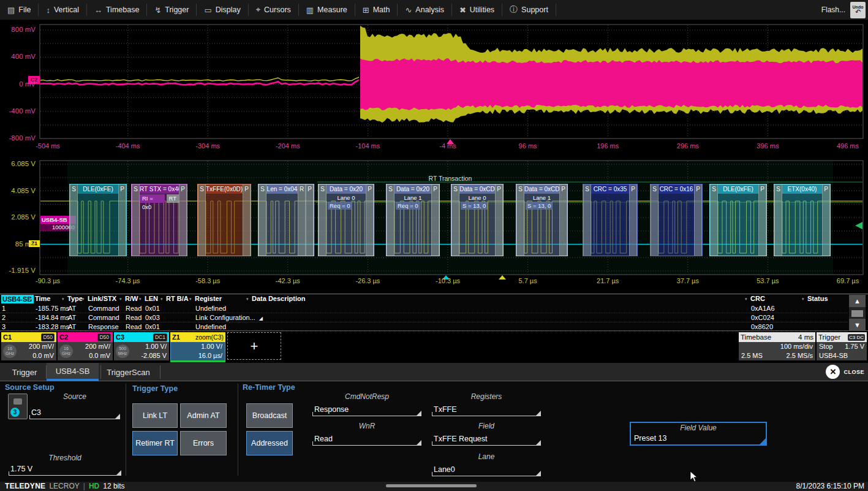 This screenshot has height=491, width=868. Describe the element at coordinates (203, 416) in the screenshot. I see `button-admin-at: Admin AT` at that location.